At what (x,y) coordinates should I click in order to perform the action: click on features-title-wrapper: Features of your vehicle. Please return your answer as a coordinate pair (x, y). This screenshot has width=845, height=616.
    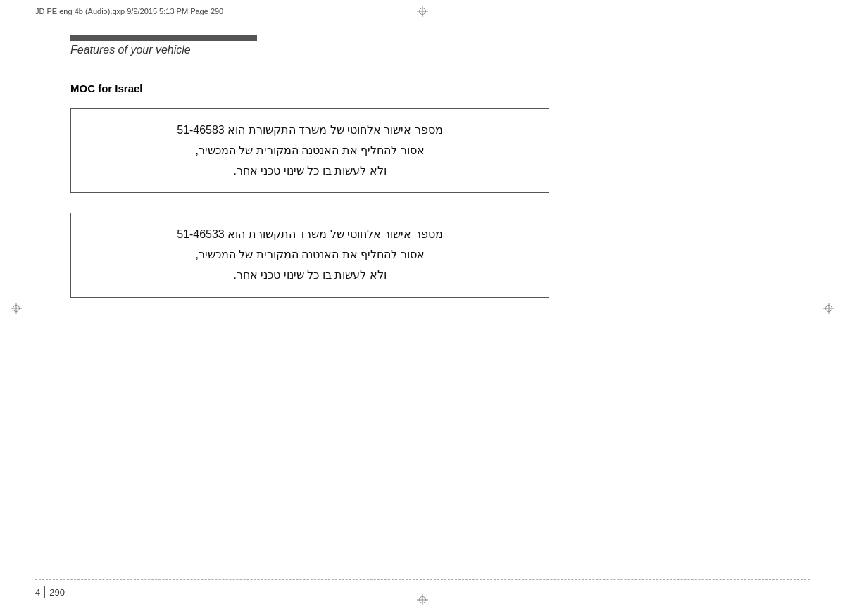
    Looking at the image, I should click on (163, 47).